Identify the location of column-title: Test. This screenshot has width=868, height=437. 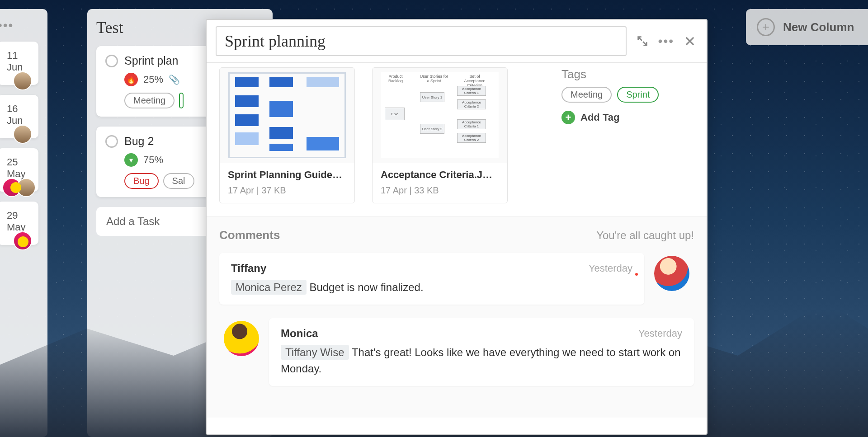
(109, 28).